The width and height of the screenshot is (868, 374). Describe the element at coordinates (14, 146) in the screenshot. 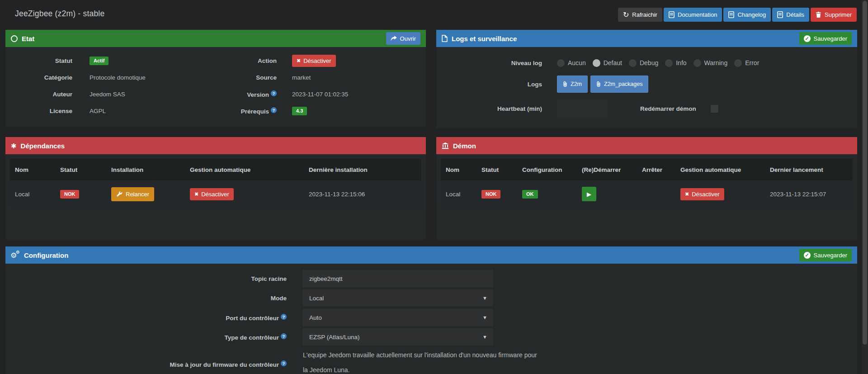

I see `asterisk-icon: ✱` at that location.